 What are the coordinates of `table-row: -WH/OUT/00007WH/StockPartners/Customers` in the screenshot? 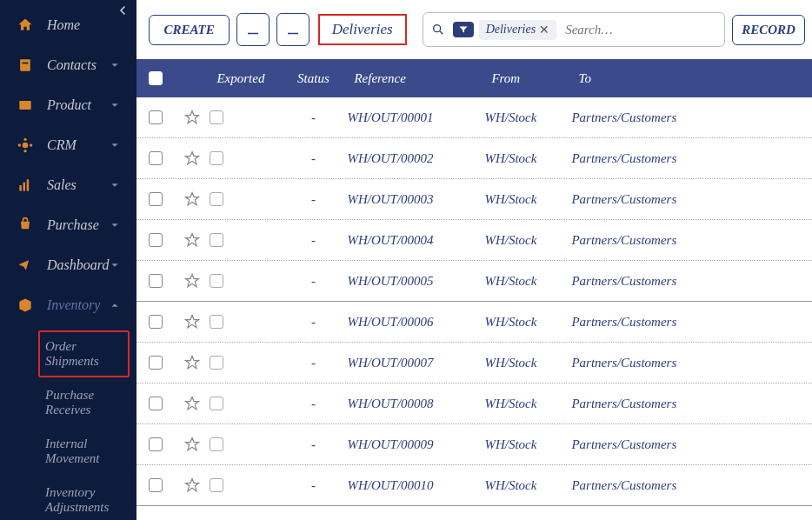 It's located at (475, 363).